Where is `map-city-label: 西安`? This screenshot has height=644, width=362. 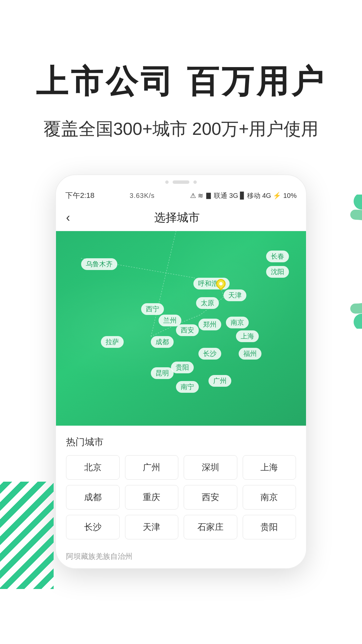 map-city-label: 西安 is located at coordinates (187, 330).